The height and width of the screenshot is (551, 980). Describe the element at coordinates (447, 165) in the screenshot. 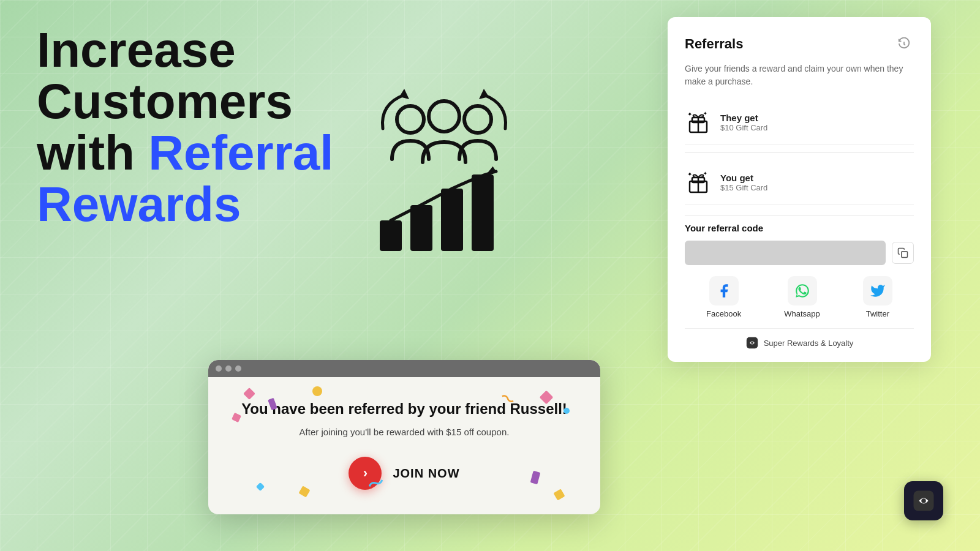

I see `center-illustration` at that location.